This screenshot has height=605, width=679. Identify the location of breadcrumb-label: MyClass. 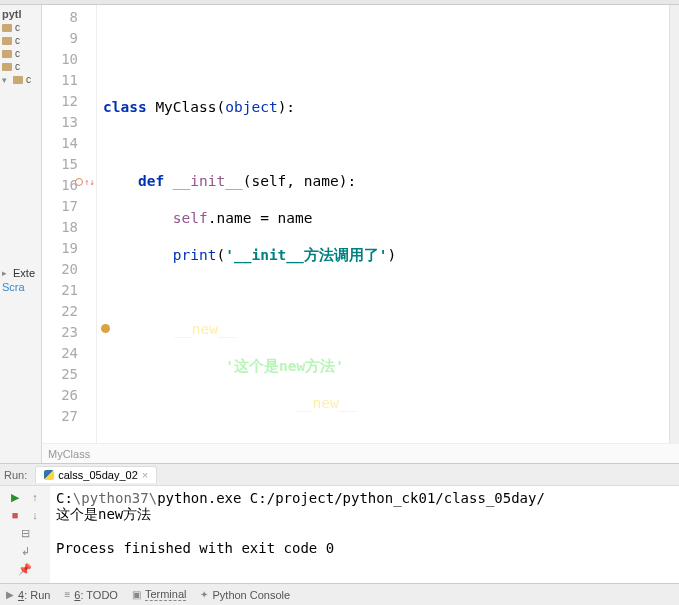
(69, 454).